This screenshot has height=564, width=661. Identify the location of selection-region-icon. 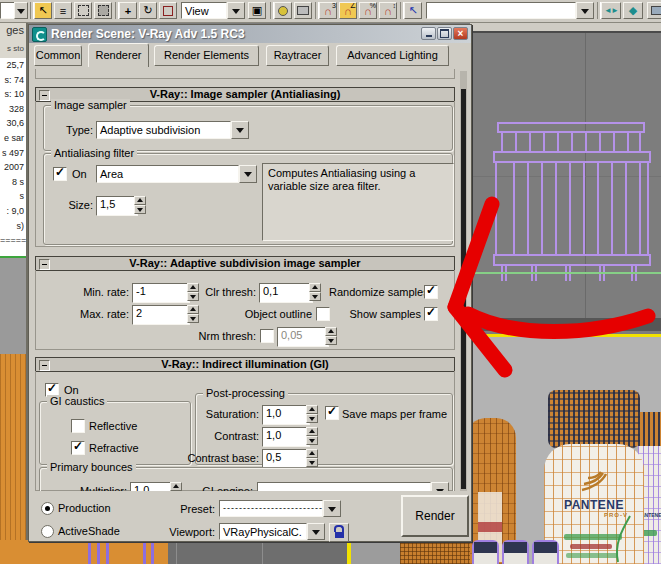
(83, 10).